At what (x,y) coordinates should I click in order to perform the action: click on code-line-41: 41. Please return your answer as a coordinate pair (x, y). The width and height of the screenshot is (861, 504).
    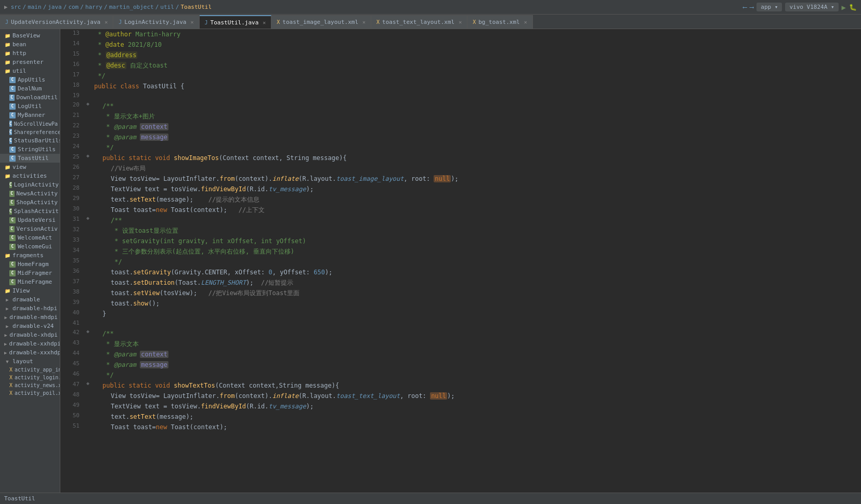
    Looking at the image, I should click on (461, 324).